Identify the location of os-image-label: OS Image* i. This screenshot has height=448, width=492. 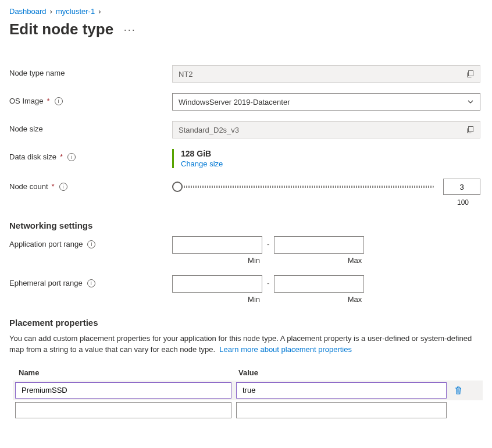
(91, 99).